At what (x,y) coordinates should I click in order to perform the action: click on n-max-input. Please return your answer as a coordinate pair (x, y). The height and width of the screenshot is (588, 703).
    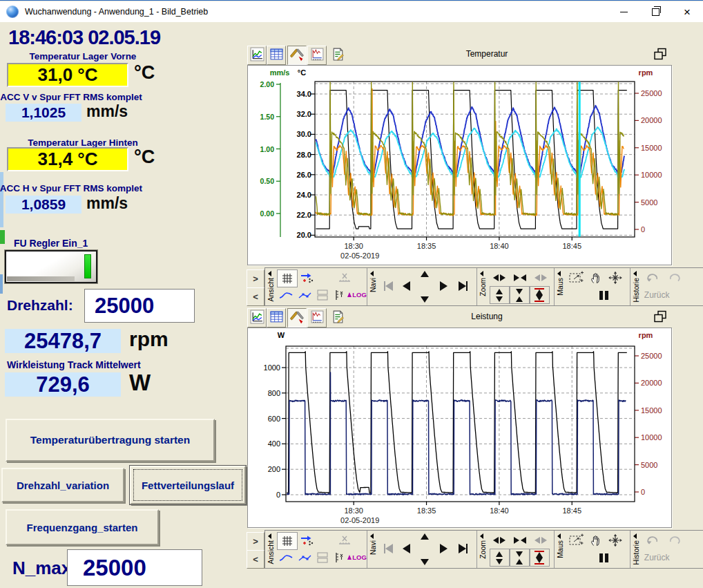
    Looking at the image, I should click on (135, 568).